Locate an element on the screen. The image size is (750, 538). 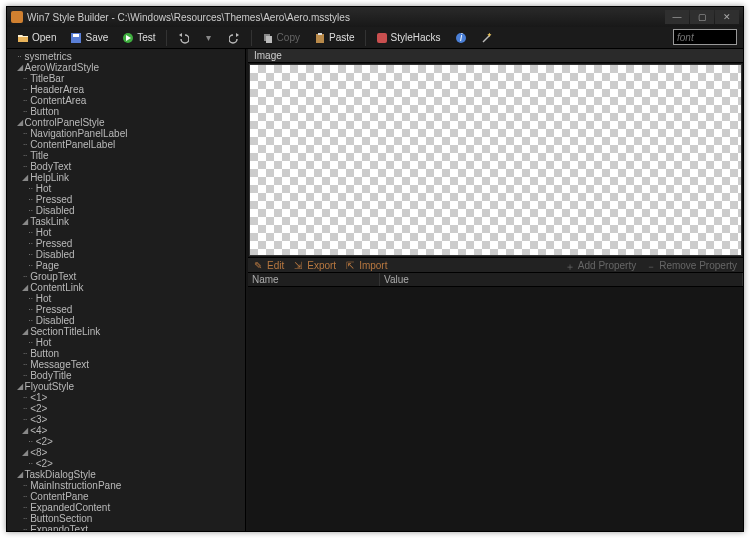
tree-node: ◢<8> is located at coordinates (127, 452).